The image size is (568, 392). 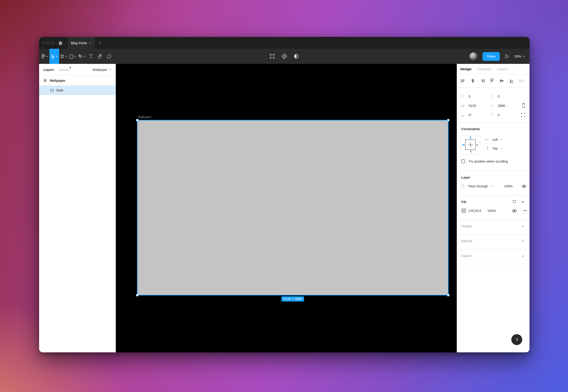 What do you see at coordinates (137, 295) in the screenshot?
I see `selection-handle-bottom-left` at bounding box center [137, 295].